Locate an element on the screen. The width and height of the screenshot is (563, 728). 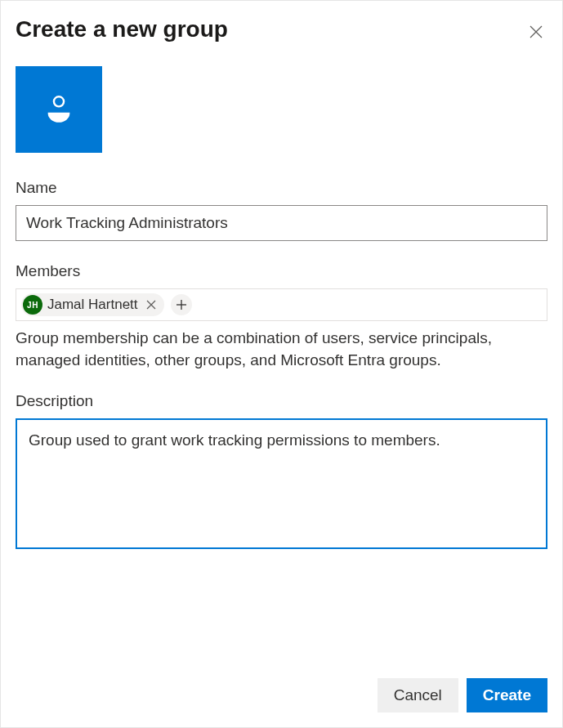
close-button is located at coordinates (536, 32).